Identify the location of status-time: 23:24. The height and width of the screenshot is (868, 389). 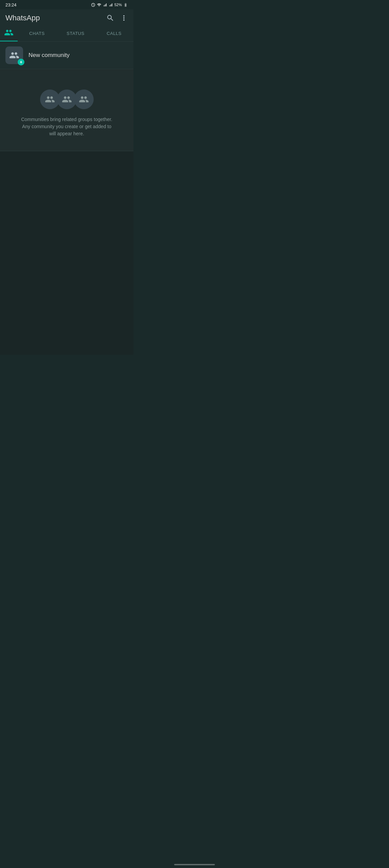
(11, 5).